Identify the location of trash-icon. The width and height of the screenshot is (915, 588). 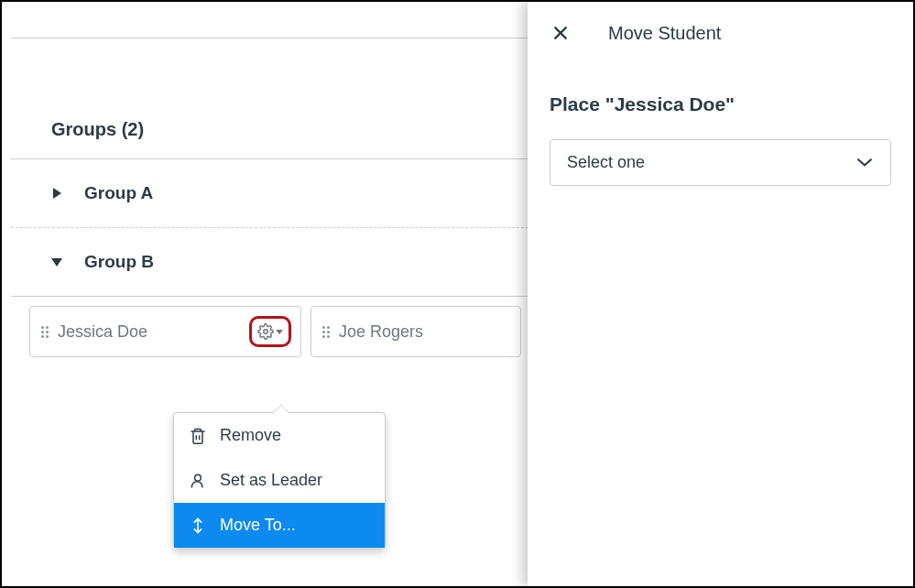
(198, 436).